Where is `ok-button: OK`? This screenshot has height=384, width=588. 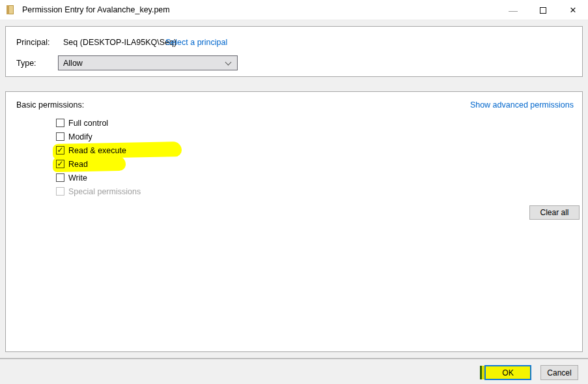 ok-button: OK is located at coordinates (508, 373).